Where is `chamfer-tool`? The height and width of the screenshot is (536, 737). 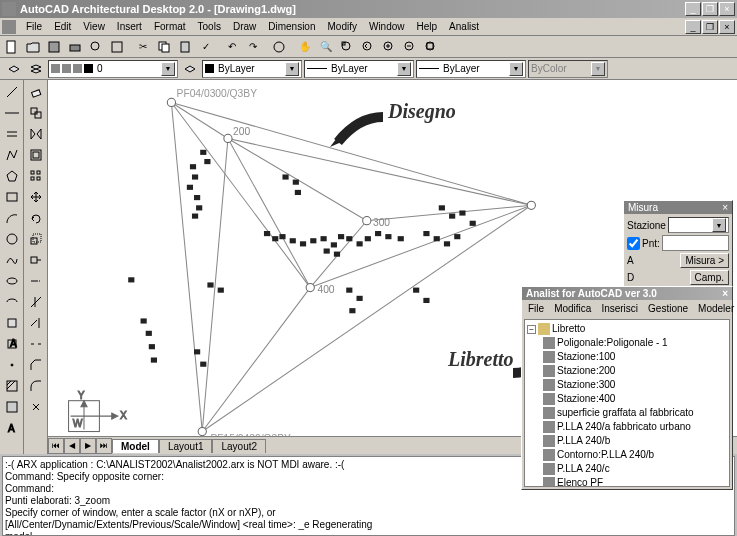 chamfer-tool is located at coordinates (36, 365).